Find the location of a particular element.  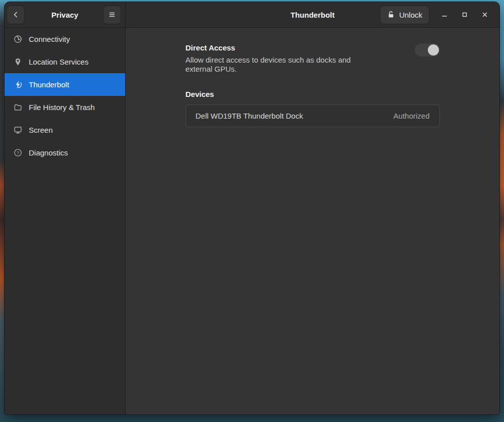

close-button is located at coordinates (485, 15).